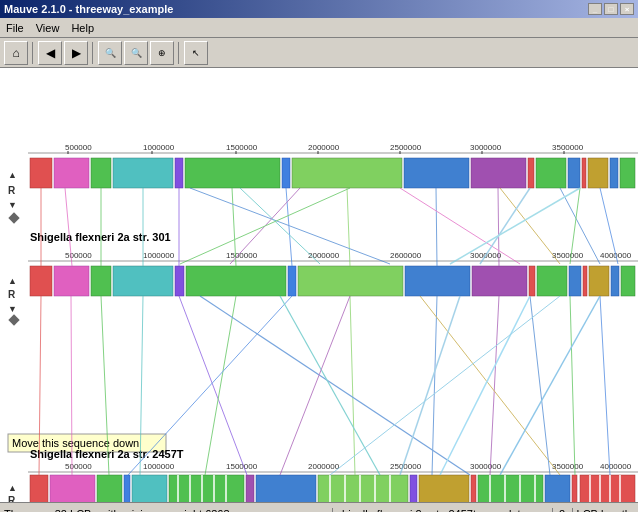 The width and height of the screenshot is (638, 512). I want to click on minimize-button: _, so click(595, 9).